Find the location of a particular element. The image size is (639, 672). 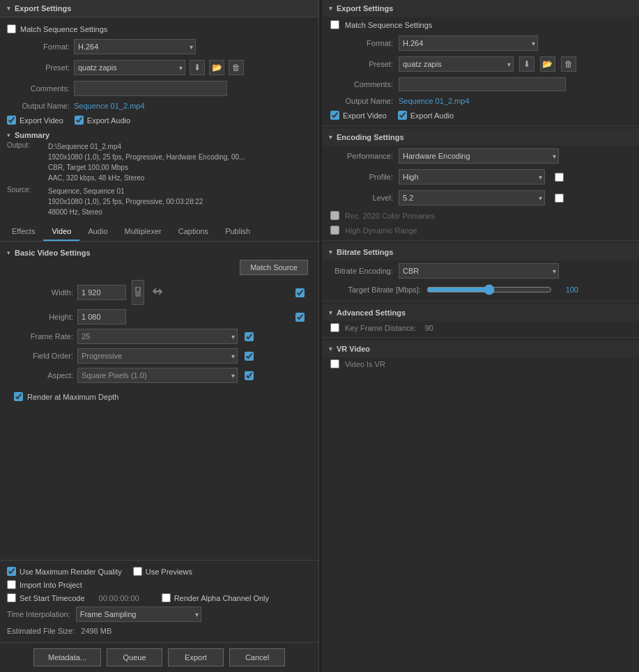

r-open-preset-btn: 📂 is located at coordinates (548, 64).